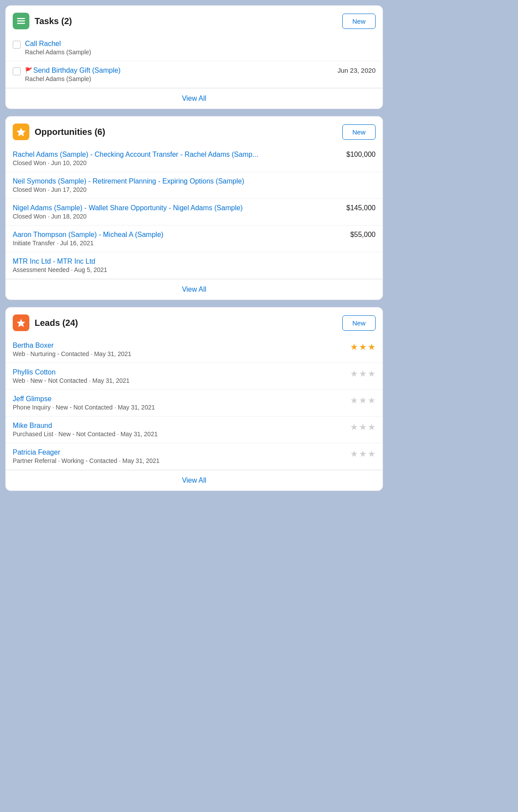 This screenshot has height=812, width=518. I want to click on lead-main-3: Jeff Glimpse Phone Inquiry · New - Not C…, so click(179, 403).